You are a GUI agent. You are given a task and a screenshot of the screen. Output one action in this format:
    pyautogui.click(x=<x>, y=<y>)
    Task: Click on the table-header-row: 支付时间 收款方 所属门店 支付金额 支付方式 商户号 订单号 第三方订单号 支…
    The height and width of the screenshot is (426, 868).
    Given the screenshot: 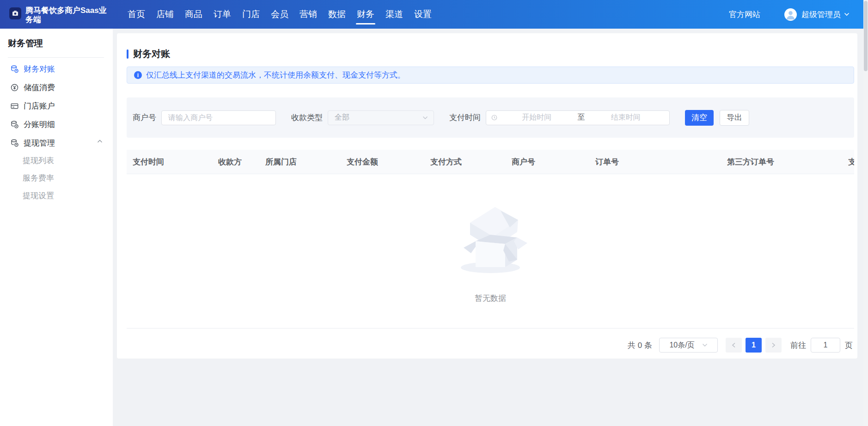 What is the action you would take?
    pyautogui.click(x=490, y=162)
    